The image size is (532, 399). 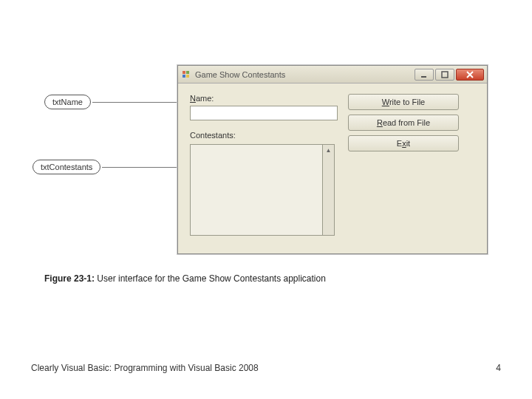 What do you see at coordinates (329, 150) in the screenshot?
I see `scroll-up-icon: ▲` at bounding box center [329, 150].